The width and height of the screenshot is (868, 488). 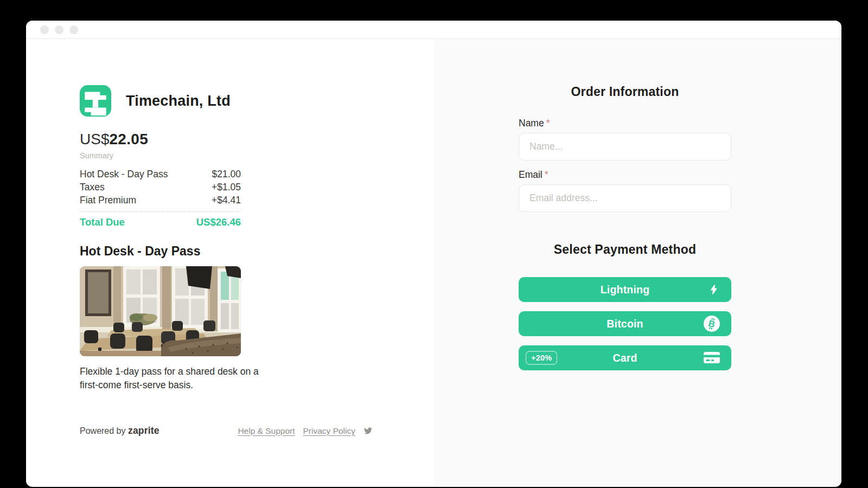 What do you see at coordinates (625, 146) in the screenshot?
I see `name-input` at bounding box center [625, 146].